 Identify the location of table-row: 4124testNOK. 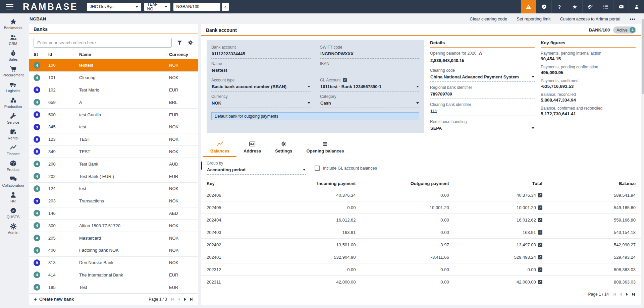
(113, 188).